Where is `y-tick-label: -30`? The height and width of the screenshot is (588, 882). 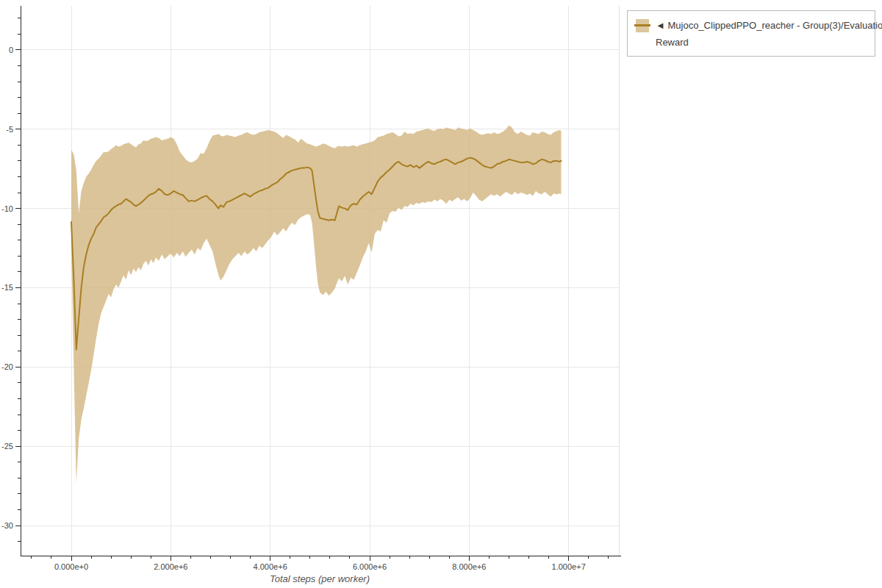
y-tick-label: -30 is located at coordinates (7, 526).